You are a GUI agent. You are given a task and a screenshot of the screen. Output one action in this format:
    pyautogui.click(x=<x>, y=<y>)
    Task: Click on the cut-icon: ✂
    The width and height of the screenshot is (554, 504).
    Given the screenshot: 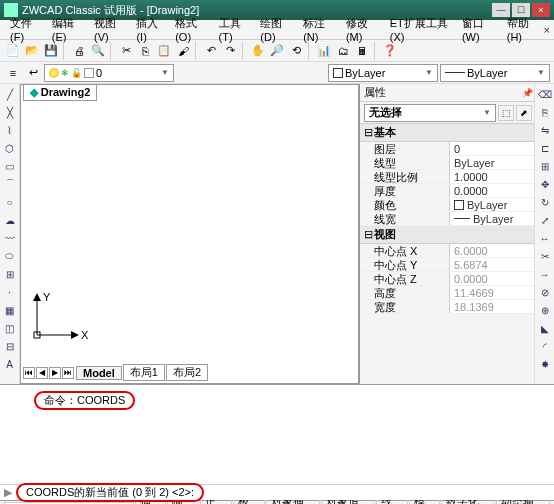 What is the action you would take?
    pyautogui.click(x=126, y=51)
    